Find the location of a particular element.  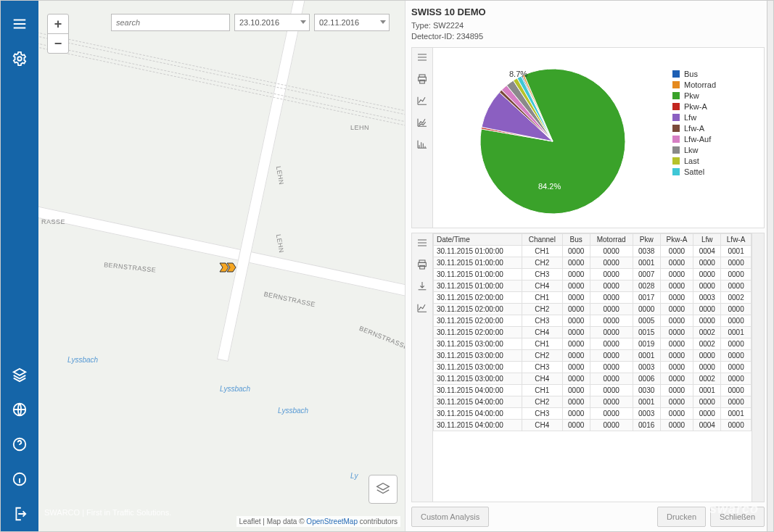

table-row: 30.11.2015 01:00:00CH4000000000028000000… is located at coordinates (593, 286).